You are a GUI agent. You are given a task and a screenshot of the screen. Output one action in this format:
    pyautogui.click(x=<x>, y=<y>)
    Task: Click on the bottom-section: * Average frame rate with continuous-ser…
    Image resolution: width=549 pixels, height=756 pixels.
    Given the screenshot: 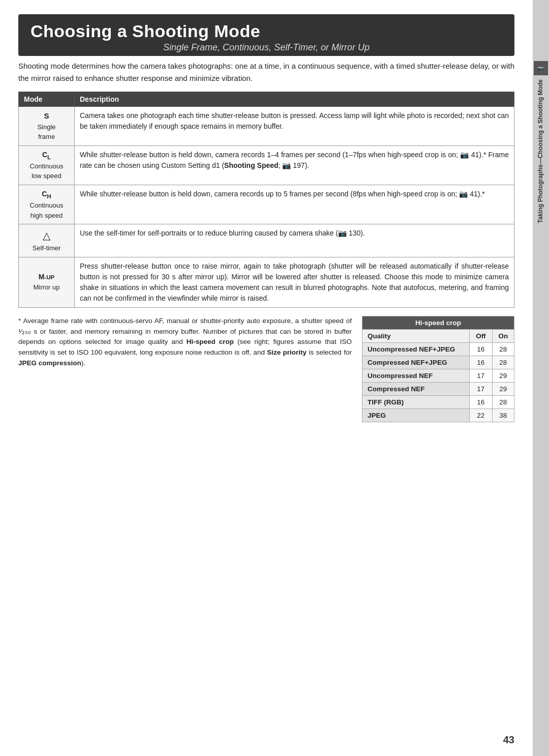 What is the action you would take?
    pyautogui.click(x=266, y=369)
    